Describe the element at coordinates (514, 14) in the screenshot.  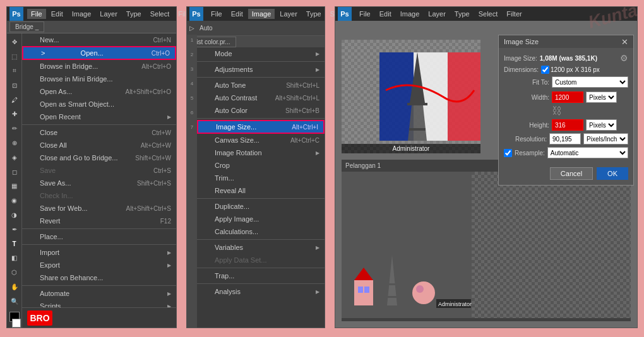
I see `menu-filter-3: Filter` at that location.